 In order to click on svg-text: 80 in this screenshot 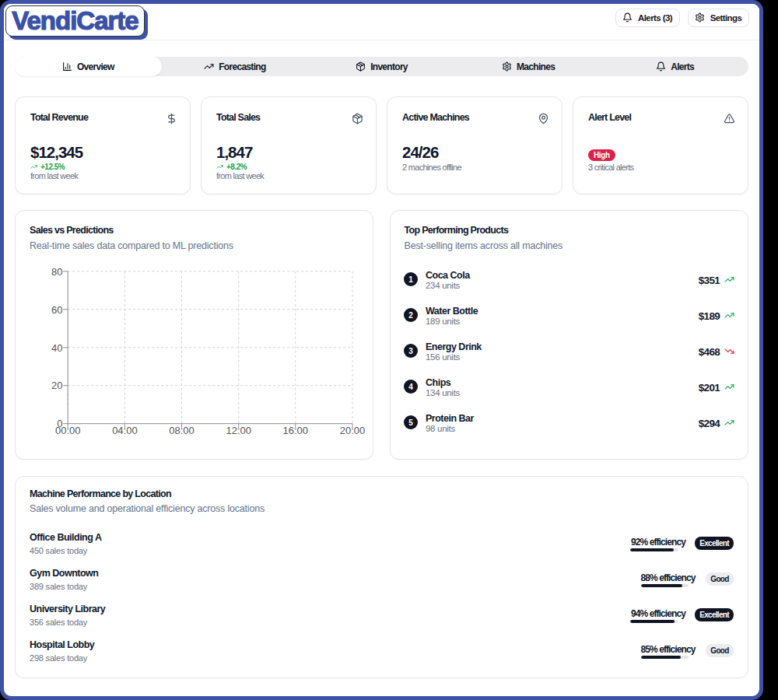, I will do `click(57, 272)`.